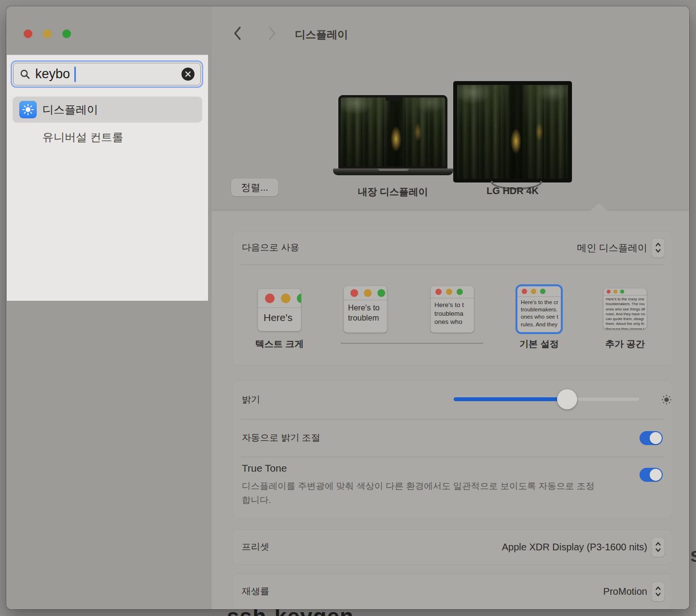  I want to click on search-results-panel: keybo, so click(107, 178).